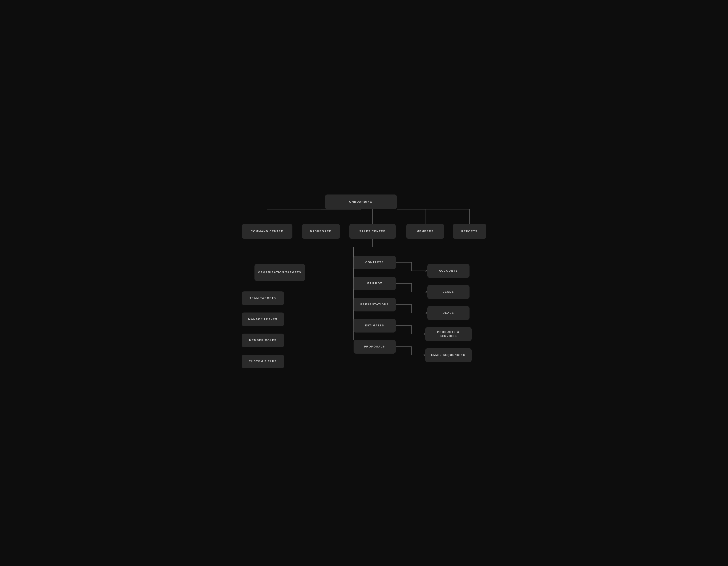  Describe the element at coordinates (375, 326) in the screenshot. I see `node-estimates: ESTIMATES` at that location.